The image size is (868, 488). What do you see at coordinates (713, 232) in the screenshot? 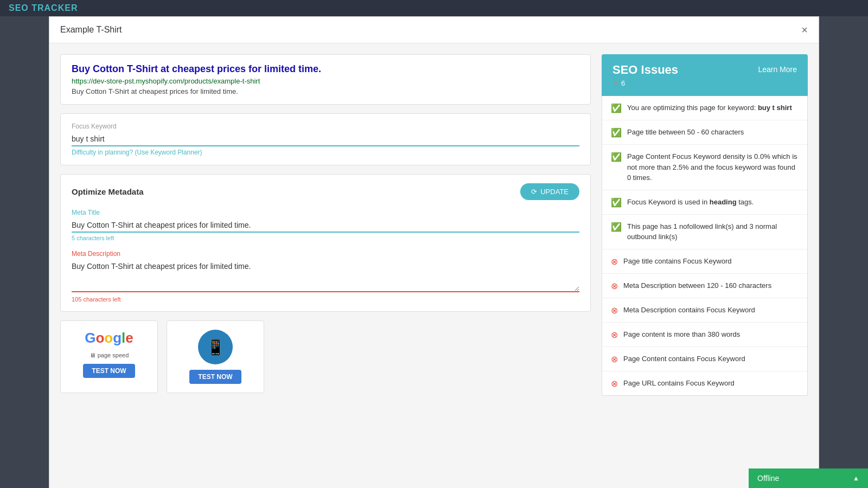
I see `seo-item-text: This page has 1 nofollowed link(s) and 3…` at bounding box center [713, 232].